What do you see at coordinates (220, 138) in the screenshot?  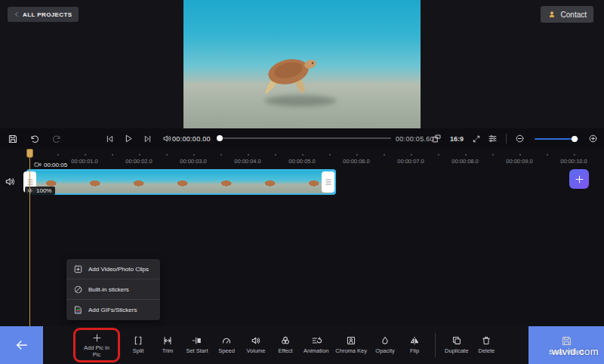 I see `seek-handle` at bounding box center [220, 138].